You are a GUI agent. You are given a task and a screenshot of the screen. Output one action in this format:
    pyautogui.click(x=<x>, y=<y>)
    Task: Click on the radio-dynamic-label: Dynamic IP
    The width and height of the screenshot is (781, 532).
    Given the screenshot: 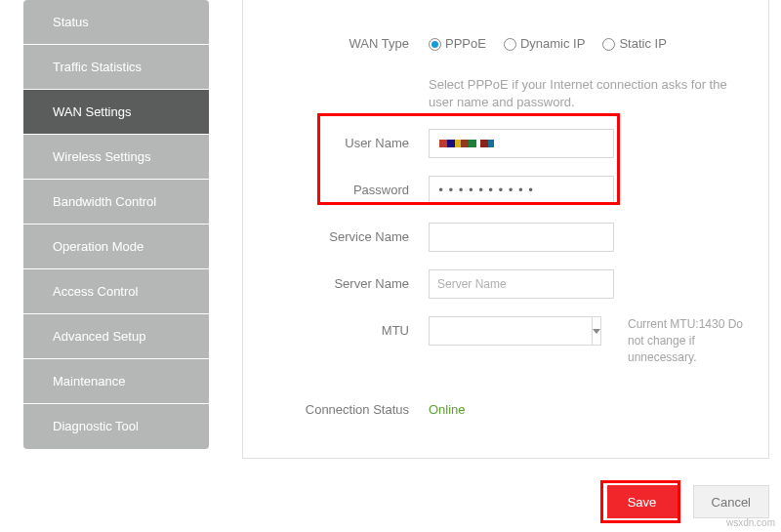 What is the action you would take?
    pyautogui.click(x=553, y=44)
    